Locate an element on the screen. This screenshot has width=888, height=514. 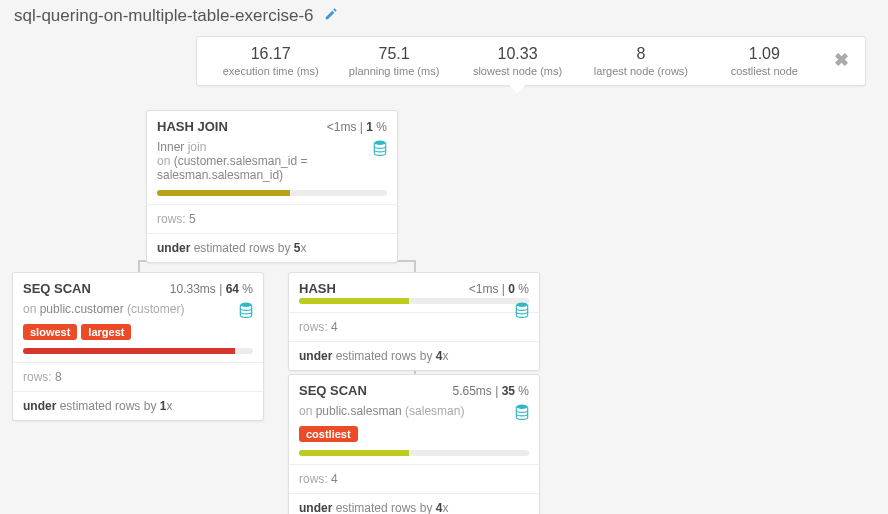
edit-title-icon is located at coordinates (331, 16).